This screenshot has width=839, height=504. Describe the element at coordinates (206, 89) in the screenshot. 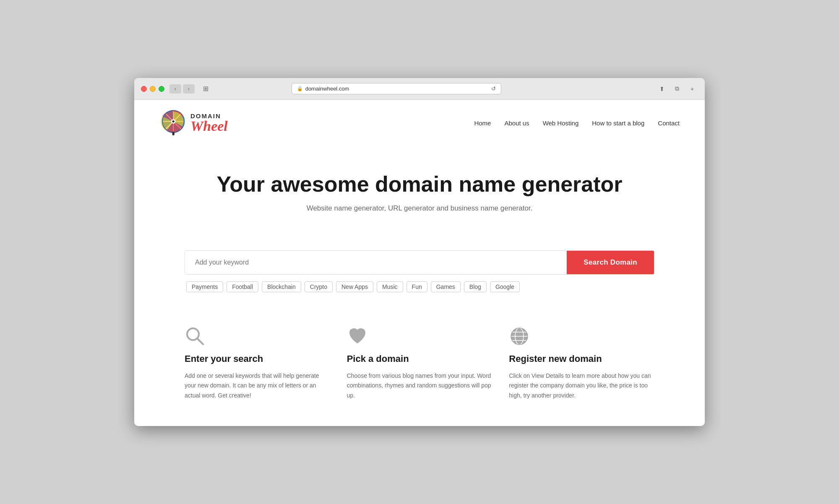

I see `sidebar-toggle-button: ⊞` at that location.